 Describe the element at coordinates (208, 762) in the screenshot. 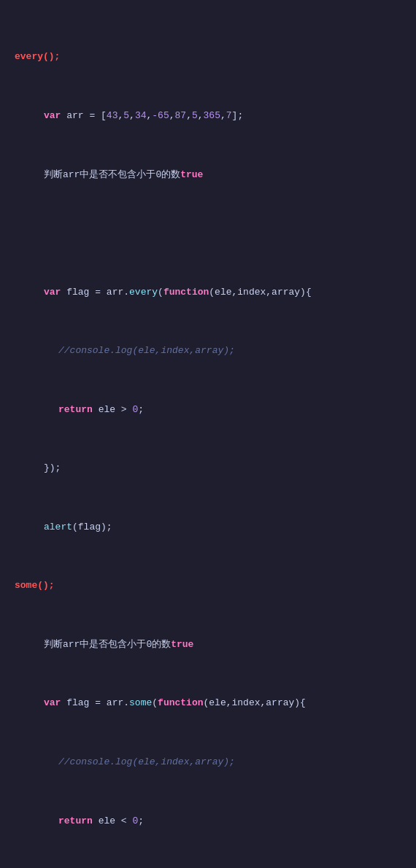

I see `line-comment-some2: //console.log(ele,index,array);` at that location.